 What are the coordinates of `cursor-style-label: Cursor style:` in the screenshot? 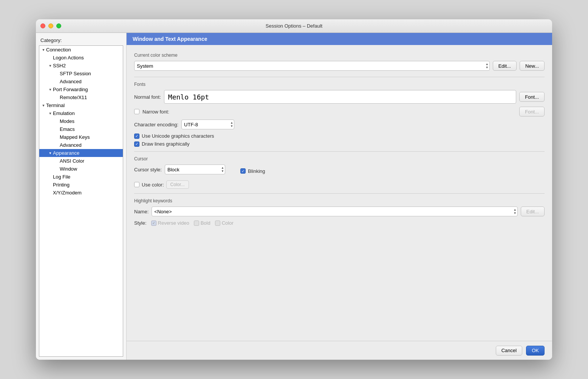 It's located at (148, 169).